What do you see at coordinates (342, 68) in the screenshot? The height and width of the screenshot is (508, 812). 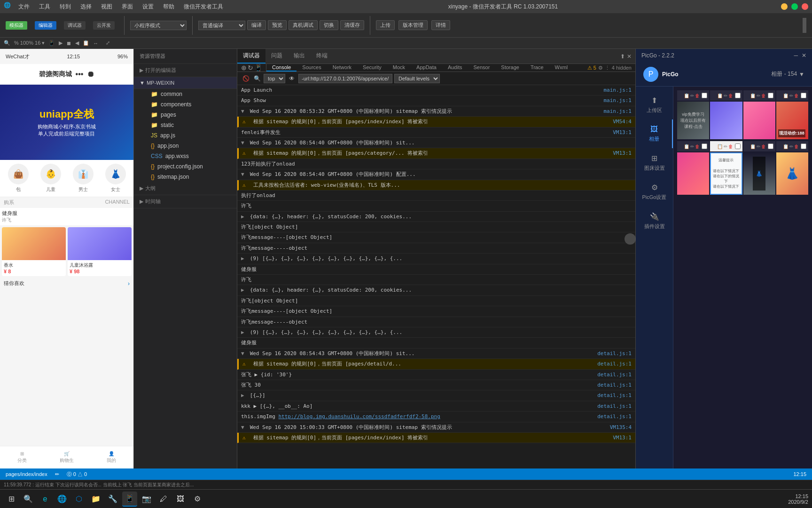 I see `tab-network: Network` at bounding box center [342, 68].